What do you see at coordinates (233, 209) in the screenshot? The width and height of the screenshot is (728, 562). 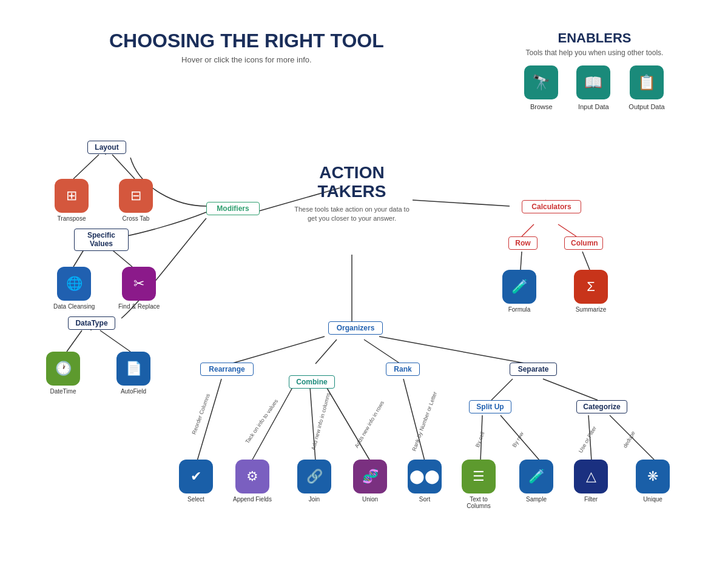 I see `node-modifiers: Modifiers` at bounding box center [233, 209].